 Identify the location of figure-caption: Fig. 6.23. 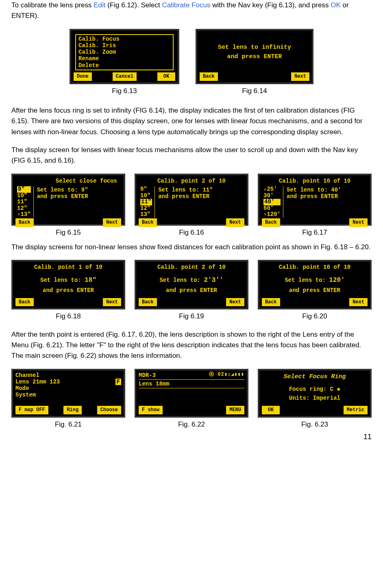
(315, 425).